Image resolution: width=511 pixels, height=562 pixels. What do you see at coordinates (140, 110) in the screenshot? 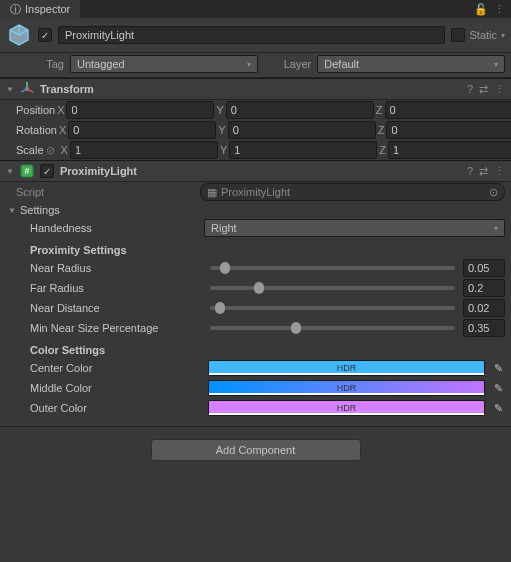
I see `position-x-input` at bounding box center [140, 110].